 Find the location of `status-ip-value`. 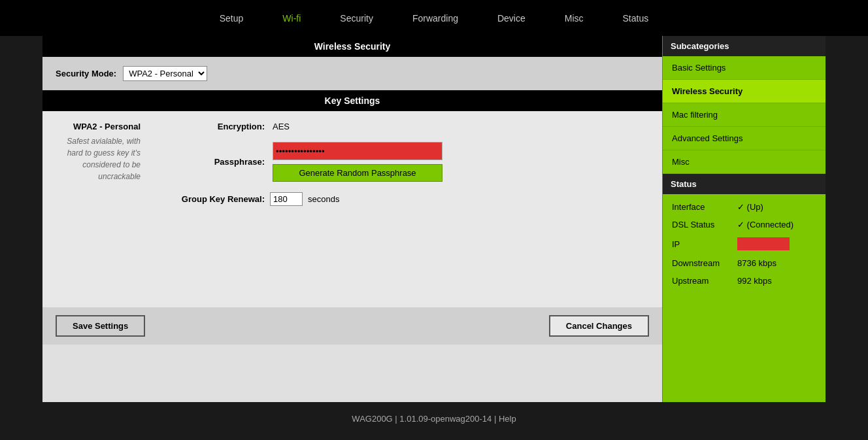

status-ip-value is located at coordinates (763, 244).